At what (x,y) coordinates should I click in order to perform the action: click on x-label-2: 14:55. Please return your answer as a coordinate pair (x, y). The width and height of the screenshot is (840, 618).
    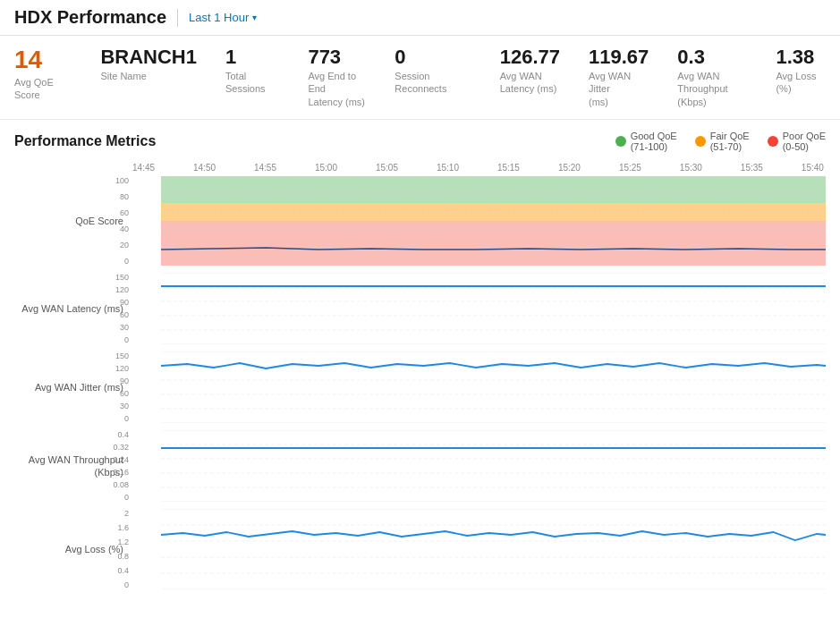
    Looking at the image, I should click on (265, 168).